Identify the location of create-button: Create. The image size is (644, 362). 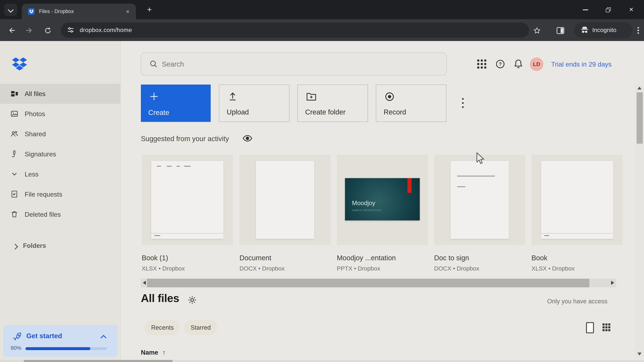
(176, 103).